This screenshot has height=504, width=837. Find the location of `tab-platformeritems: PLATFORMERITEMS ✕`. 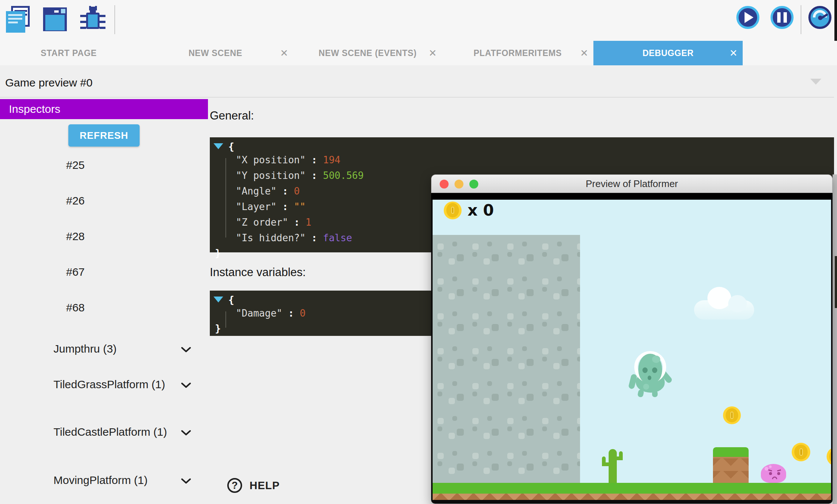

tab-platformeritems: PLATFORMERITEMS ✕ is located at coordinates (518, 53).